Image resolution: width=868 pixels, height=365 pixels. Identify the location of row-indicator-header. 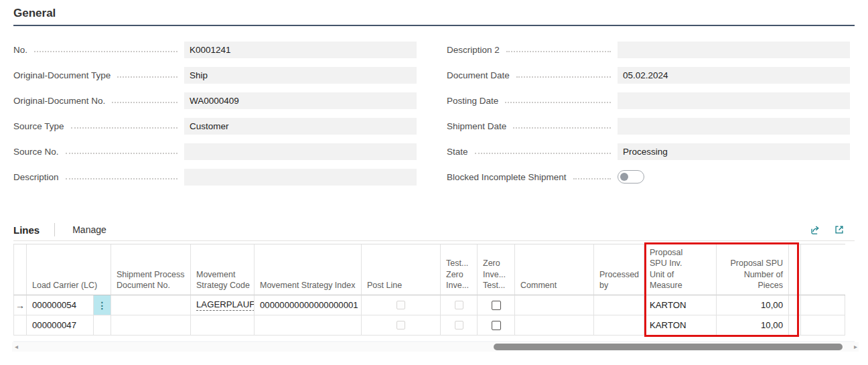
(20, 270).